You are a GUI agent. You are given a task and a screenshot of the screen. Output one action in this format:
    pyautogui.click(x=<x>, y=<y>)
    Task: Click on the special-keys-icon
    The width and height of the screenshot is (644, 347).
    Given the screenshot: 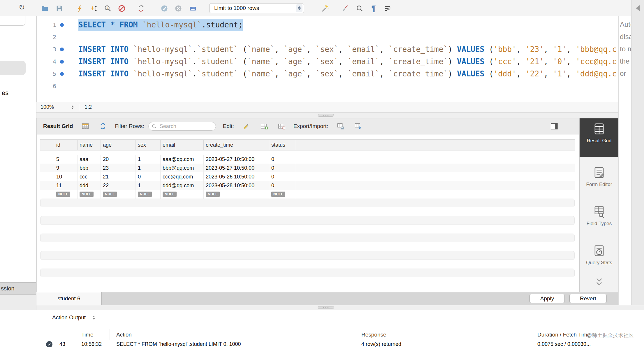 What is the action you would take?
    pyautogui.click(x=193, y=8)
    